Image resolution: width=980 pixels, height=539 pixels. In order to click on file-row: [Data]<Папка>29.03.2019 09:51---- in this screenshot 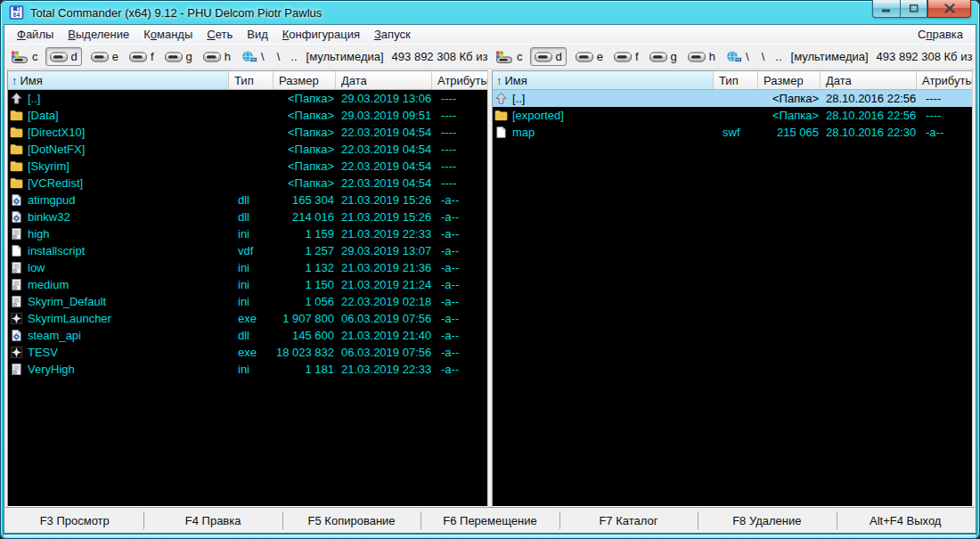, I will do `click(248, 116)`.